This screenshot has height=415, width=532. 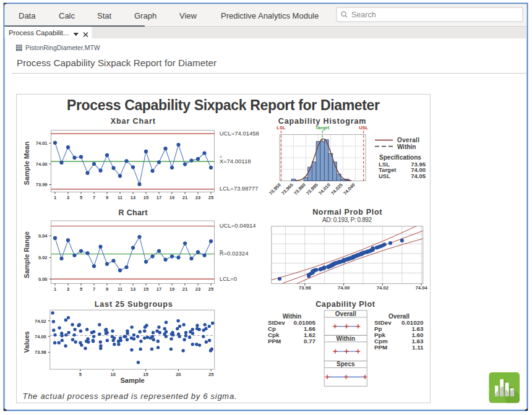 I want to click on svg-text: 1.11, so click(x=418, y=348).